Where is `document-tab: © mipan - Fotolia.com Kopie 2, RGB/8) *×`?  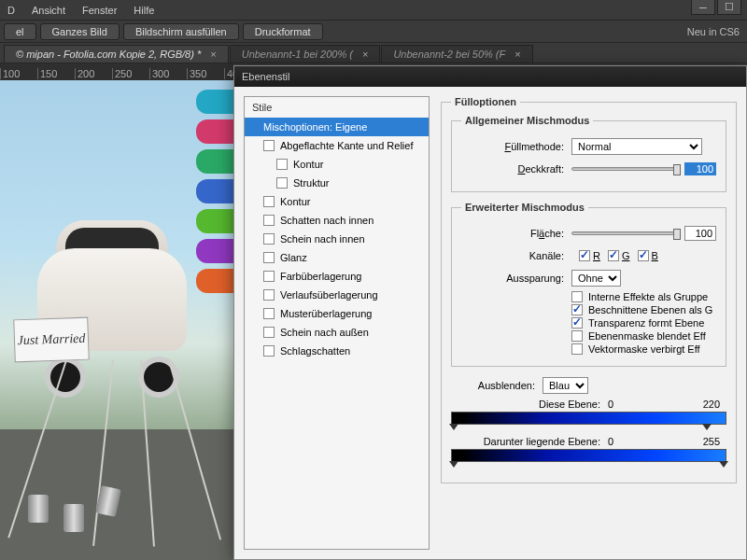 document-tab: © mipan - Fotolia.com Kopie 2, RGB/8) *× is located at coordinates (116, 54).